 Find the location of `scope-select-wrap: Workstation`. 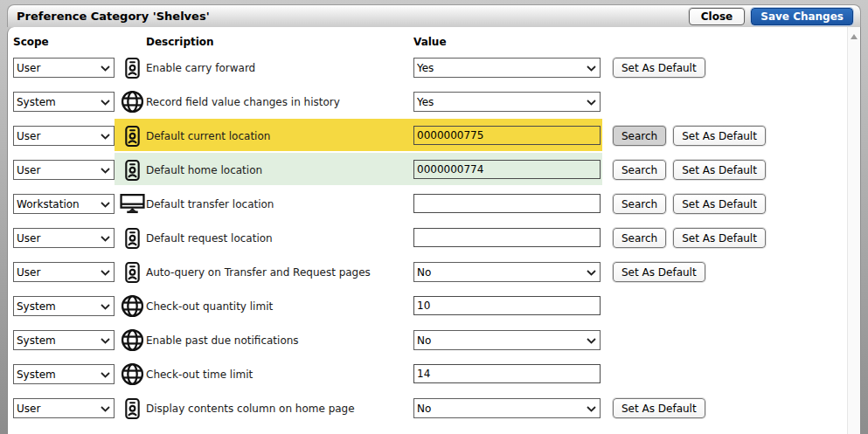

scope-select-wrap: Workstation is located at coordinates (64, 204).